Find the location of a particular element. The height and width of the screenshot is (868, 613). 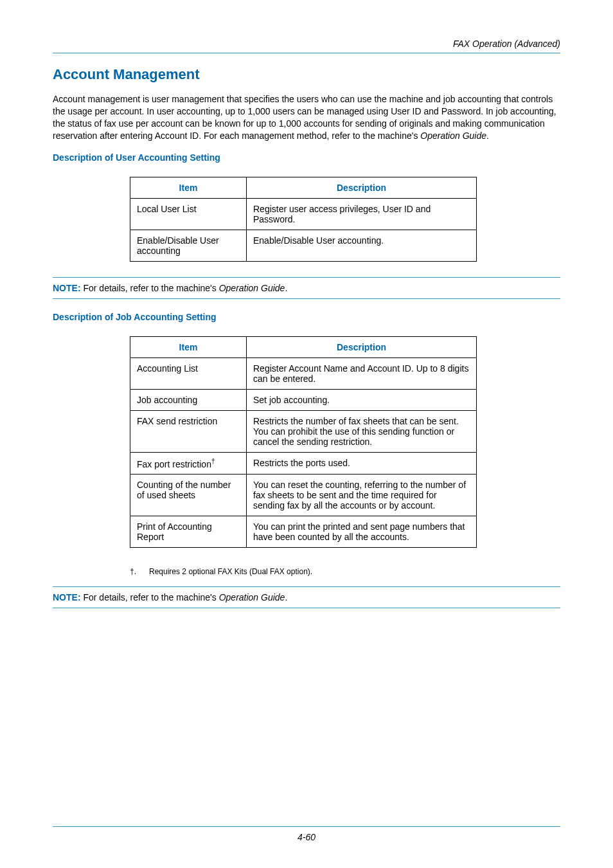

table-row: FAX send restriction Restricts the numbe… is located at coordinates (303, 431).